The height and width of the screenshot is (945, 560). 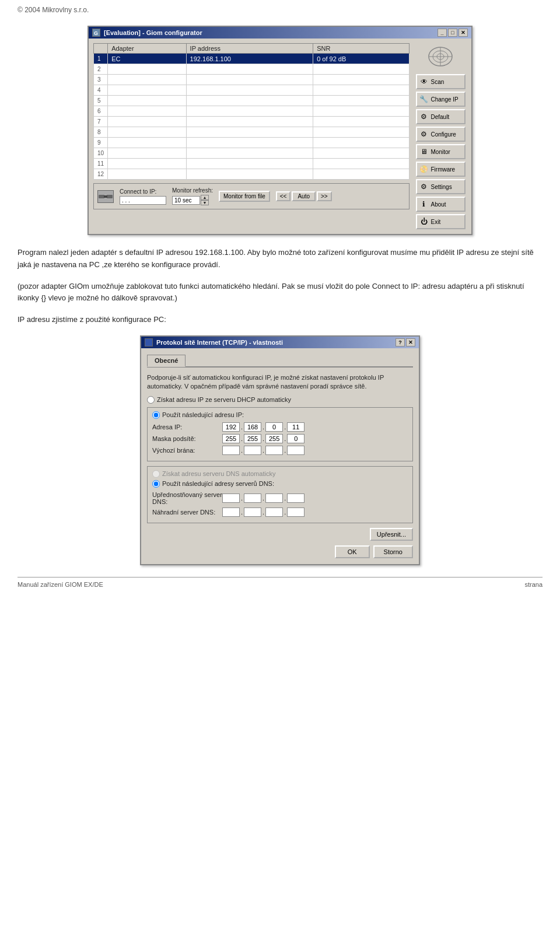 I want to click on row-num: 6, so click(x=101, y=111).